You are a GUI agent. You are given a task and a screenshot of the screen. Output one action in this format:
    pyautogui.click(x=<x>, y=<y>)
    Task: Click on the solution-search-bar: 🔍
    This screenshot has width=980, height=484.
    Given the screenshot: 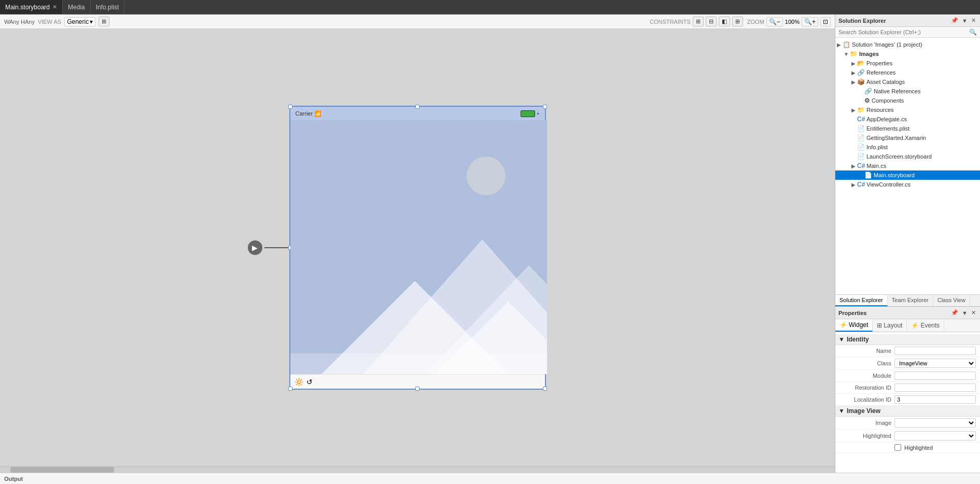 What is the action you would take?
    pyautogui.click(x=907, y=32)
    